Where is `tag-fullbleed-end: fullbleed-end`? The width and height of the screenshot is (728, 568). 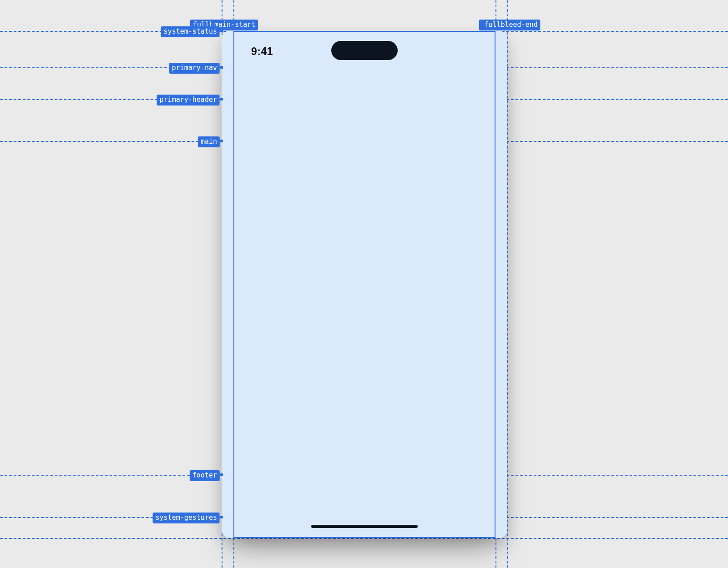 tag-fullbleed-end: fullbleed-end is located at coordinates (511, 25).